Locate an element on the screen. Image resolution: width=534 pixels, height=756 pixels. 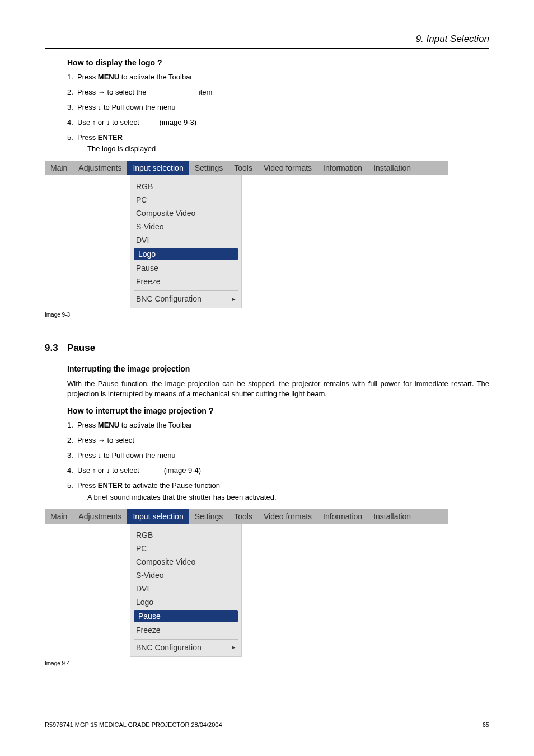
steps-logo: 1. Press MENU to activate the Toolbar 2.… is located at coordinates (278, 113).